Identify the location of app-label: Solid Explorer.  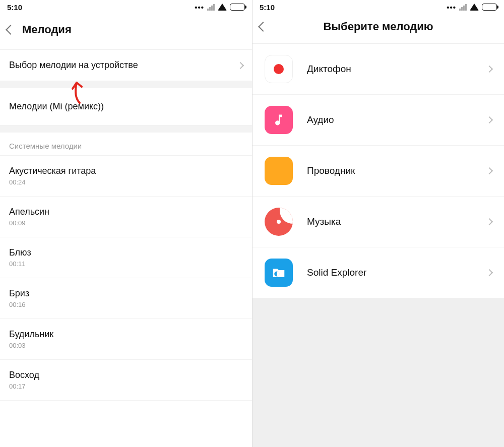
(390, 273).